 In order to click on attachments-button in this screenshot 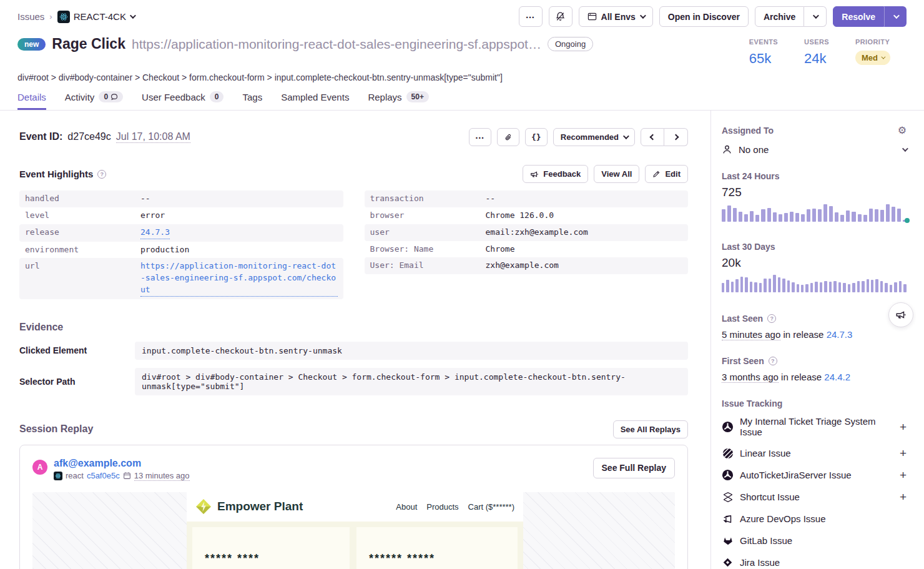, I will do `click(508, 137)`.